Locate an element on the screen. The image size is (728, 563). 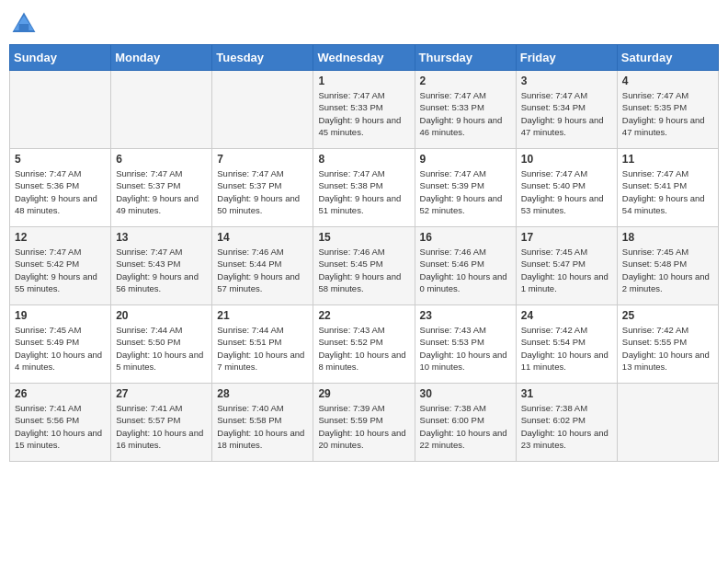
calendar-day-cell: 26Sunrise: 7:41 AM Sunset: 5:56 PM Dayli… is located at coordinates (61, 423).